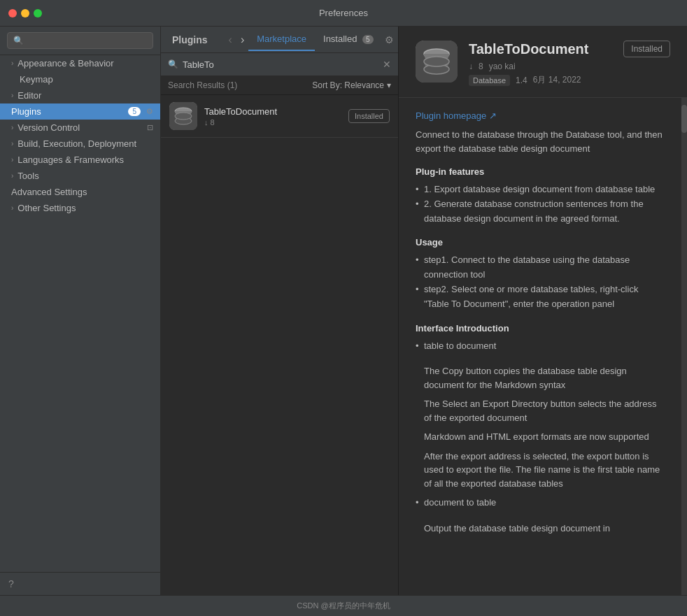 This screenshot has width=687, height=616. Describe the element at coordinates (242, 40) in the screenshot. I see `nav-forward-icon: ›` at that location.